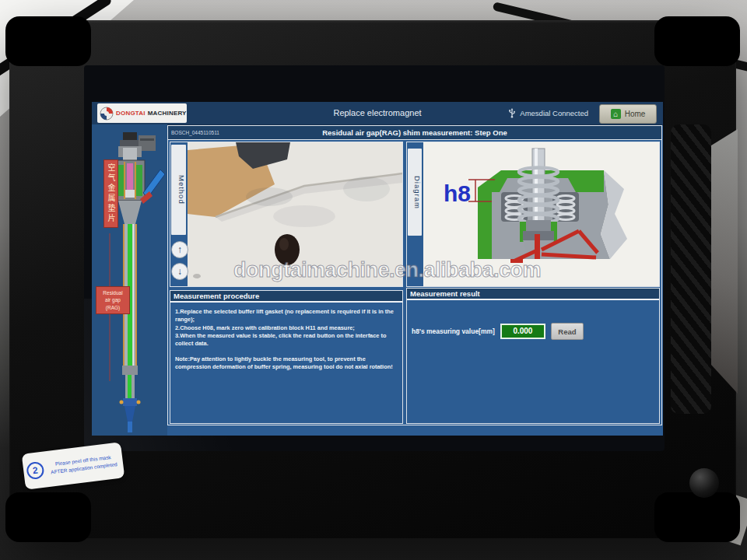 The image size is (747, 560). What do you see at coordinates (377, 114) in the screenshot?
I see `app-header: DONGTAI MACHINERY Replace electromagnet` at bounding box center [377, 114].